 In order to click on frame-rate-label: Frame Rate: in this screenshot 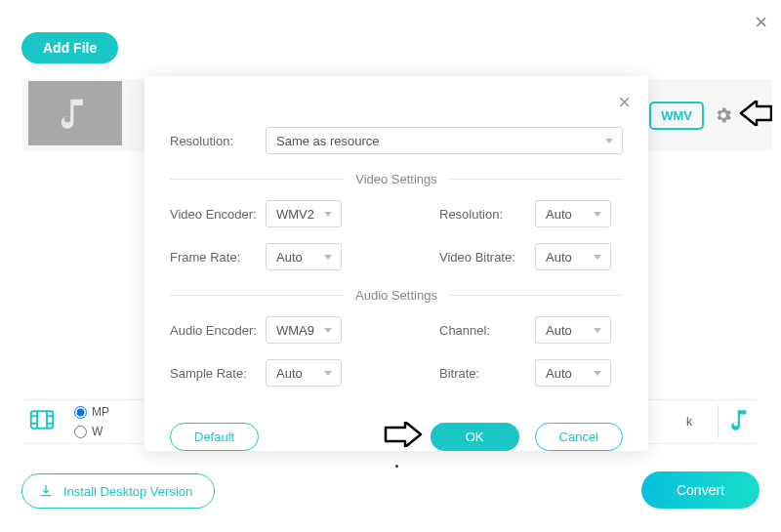, I will do `click(218, 258)`.